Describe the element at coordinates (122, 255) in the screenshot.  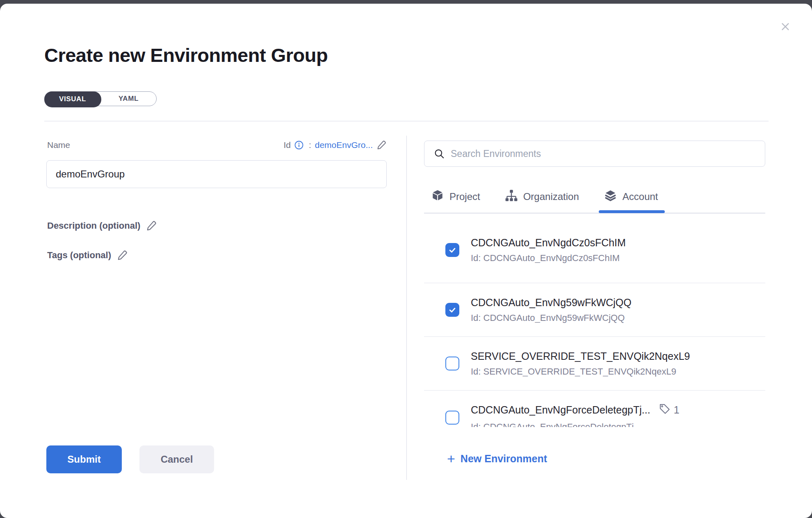
I see `edit-tags-pencil-icon` at that location.